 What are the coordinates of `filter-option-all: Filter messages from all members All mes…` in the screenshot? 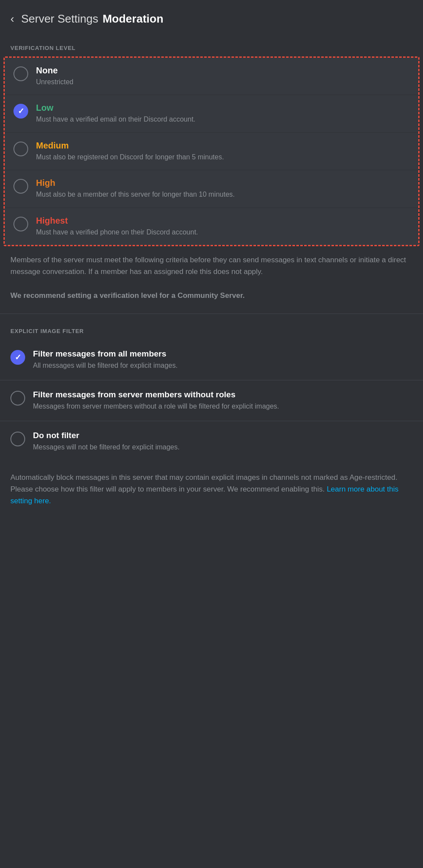 It's located at (212, 360).